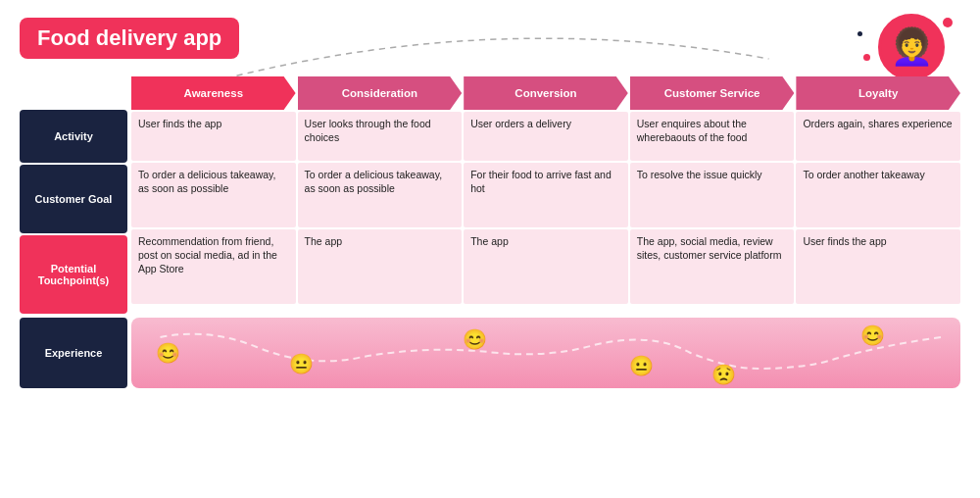  Describe the element at coordinates (546, 93) in the screenshot. I see `phases-row: Awareness Consideration Conversion Custo…` at that location.